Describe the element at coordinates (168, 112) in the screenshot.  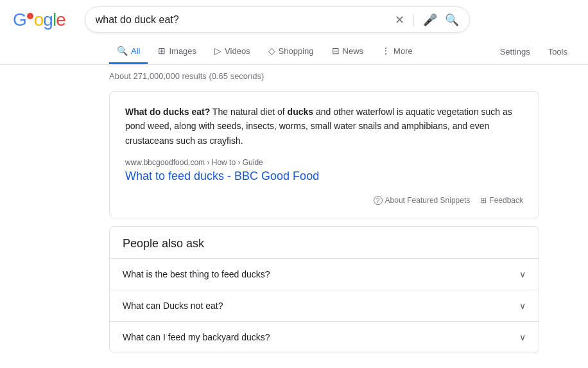
I see `snippet-bold-1: What do ducks eat?` at that location.